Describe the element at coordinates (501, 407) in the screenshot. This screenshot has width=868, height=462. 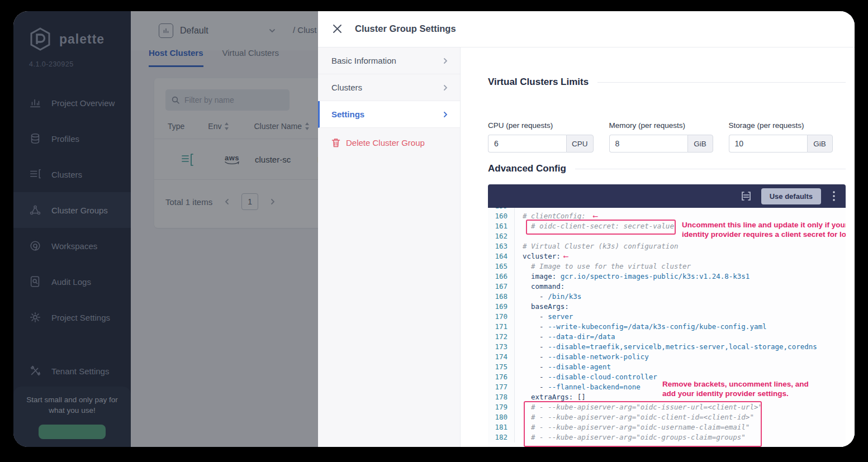
I see `line-number: 179` at that location.